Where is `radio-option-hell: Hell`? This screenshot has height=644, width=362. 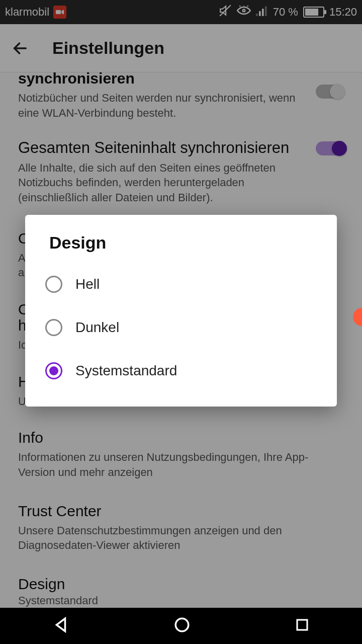
radio-option-hell: Hell is located at coordinates (181, 284).